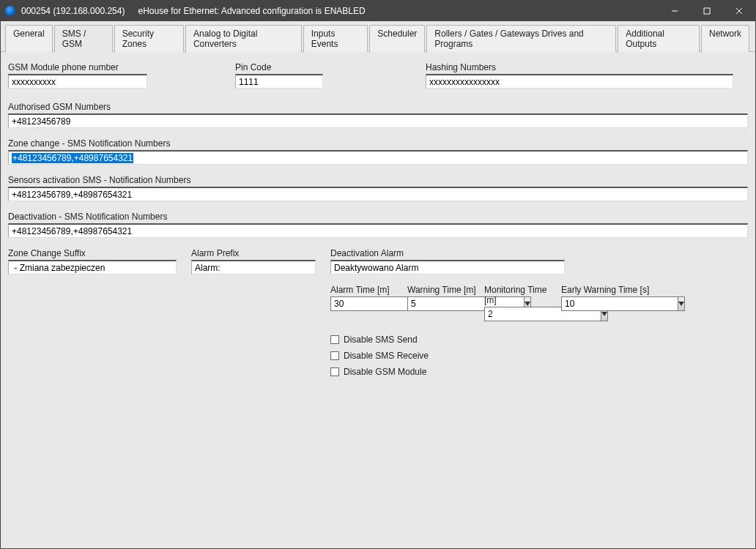 This screenshot has width=756, height=549. I want to click on check-disable-sms-send-label: Disable SMS Send, so click(381, 340).